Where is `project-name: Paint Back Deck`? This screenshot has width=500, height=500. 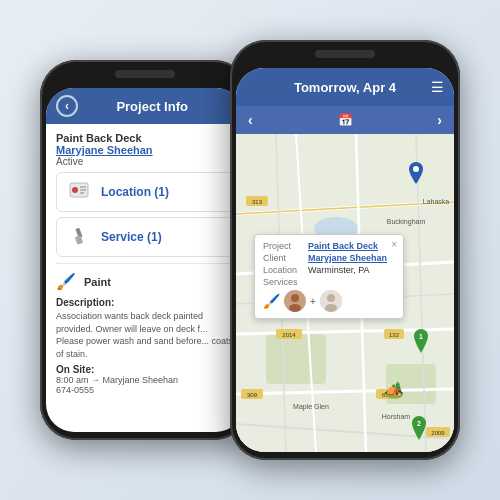
project-name: Paint Back Deck is located at coordinates (145, 138).